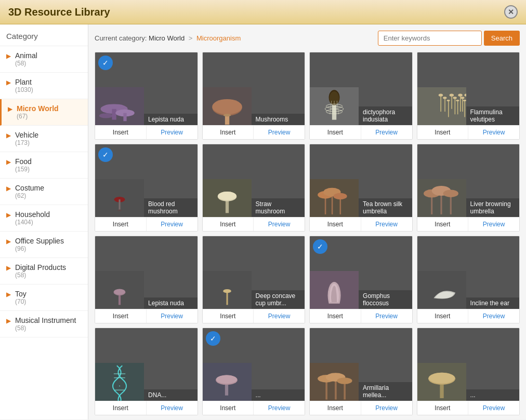 Image resolution: width=526 pixels, height=420 pixels. Describe the element at coordinates (23, 161) in the screenshot. I see `sidebar-item-name: Food` at that location.